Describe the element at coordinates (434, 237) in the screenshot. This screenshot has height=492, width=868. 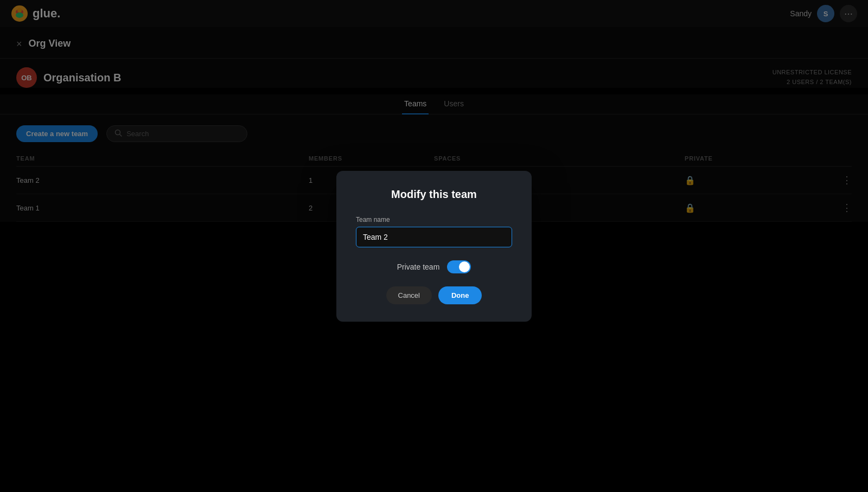
I see `team-name-input` at that location.